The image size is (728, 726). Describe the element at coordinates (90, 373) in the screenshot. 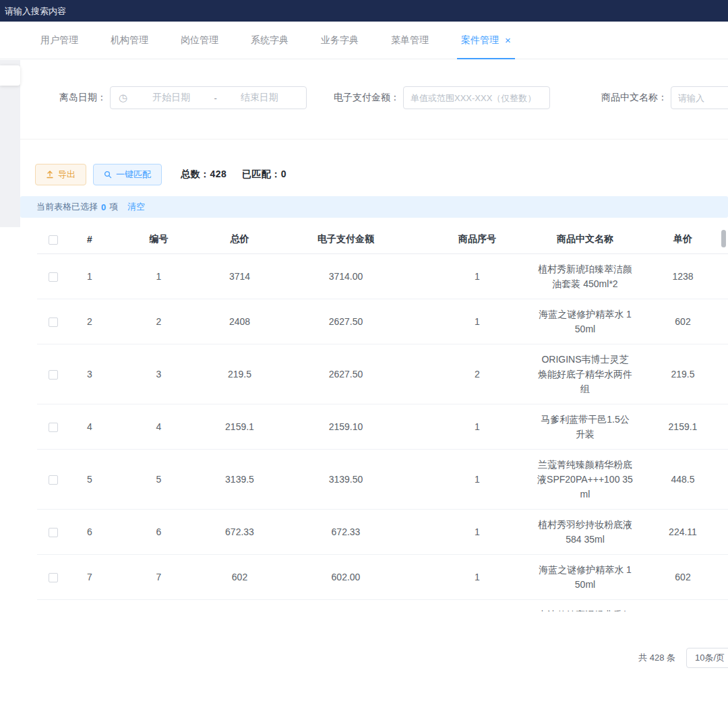

I see `cell-index: 3` at that location.